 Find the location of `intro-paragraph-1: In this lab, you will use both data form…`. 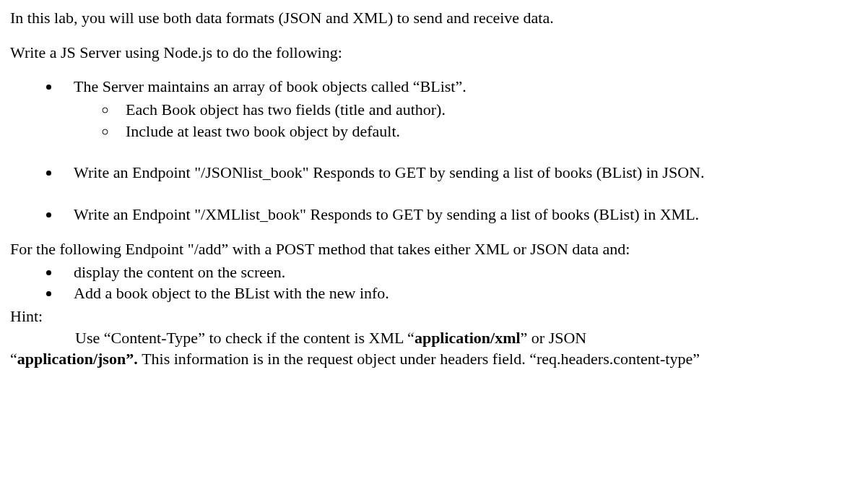

intro-paragraph-1: In this lab, you will use both data form… is located at coordinates (434, 18).